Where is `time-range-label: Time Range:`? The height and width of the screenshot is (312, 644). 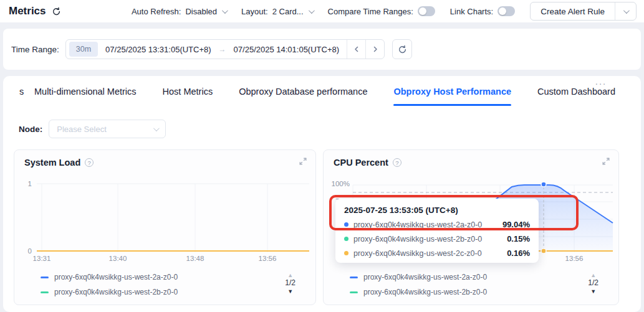 time-range-label: Time Range: is located at coordinates (35, 50).